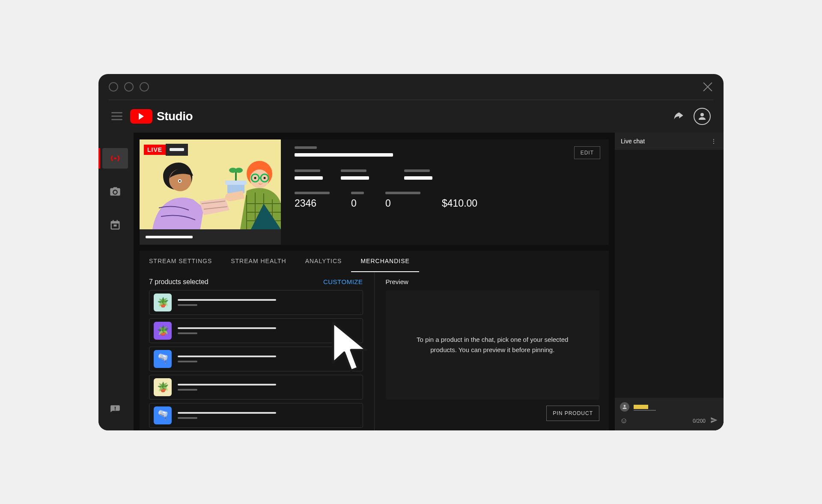 This screenshot has height=504, width=822. What do you see at coordinates (699, 421) in the screenshot?
I see `chat-char-counter: 0/200` at bounding box center [699, 421].